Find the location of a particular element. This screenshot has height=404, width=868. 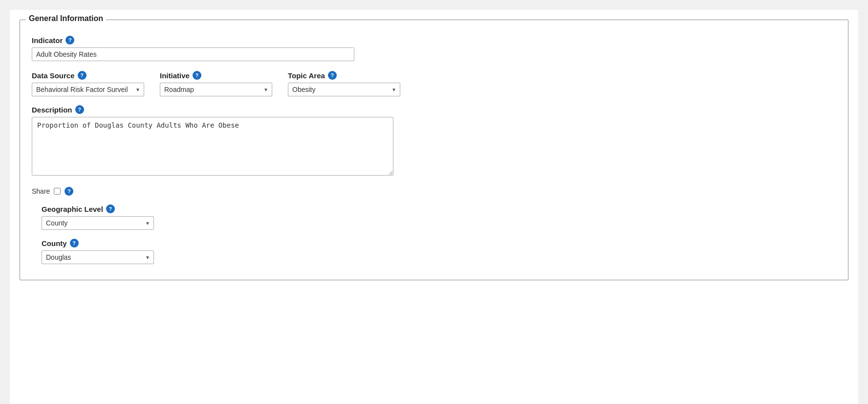

initiative-help-icon: ? is located at coordinates (197, 75).